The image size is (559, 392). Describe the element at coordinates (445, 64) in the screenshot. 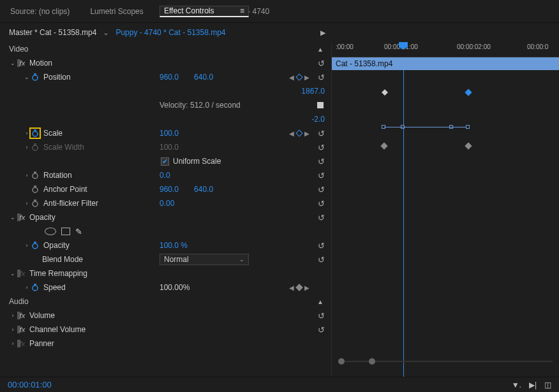

I see `clip-bar: Cat - 51358.mp4` at that location.